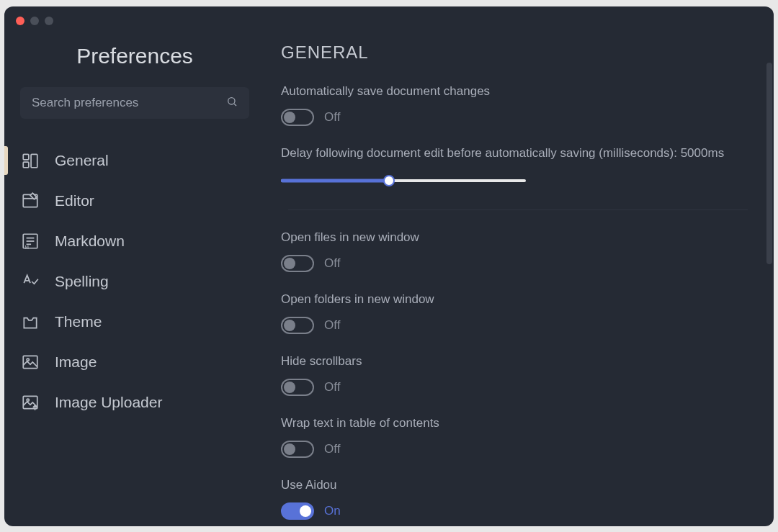 Image resolution: width=778 pixels, height=532 pixels. What do you see at coordinates (135, 402) in the screenshot?
I see `sidebar-item-image-uploader: Image Uploader` at bounding box center [135, 402].